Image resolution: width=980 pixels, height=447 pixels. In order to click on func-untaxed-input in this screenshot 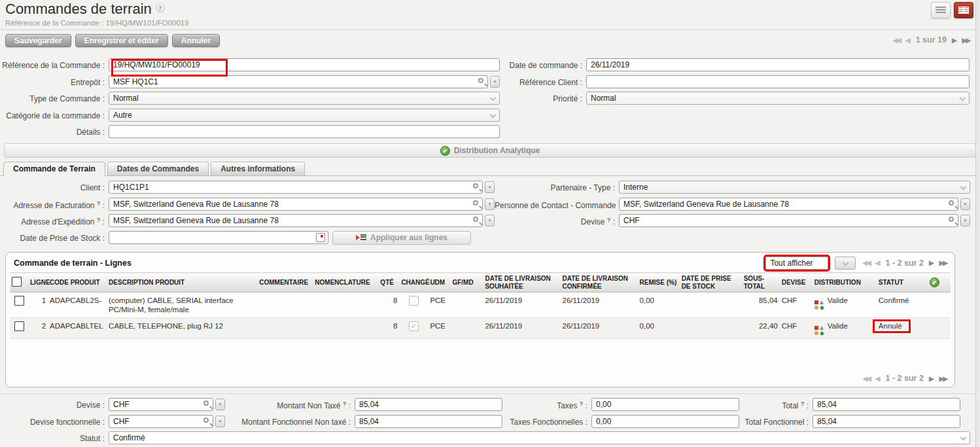, I will do `click(429, 421)`.